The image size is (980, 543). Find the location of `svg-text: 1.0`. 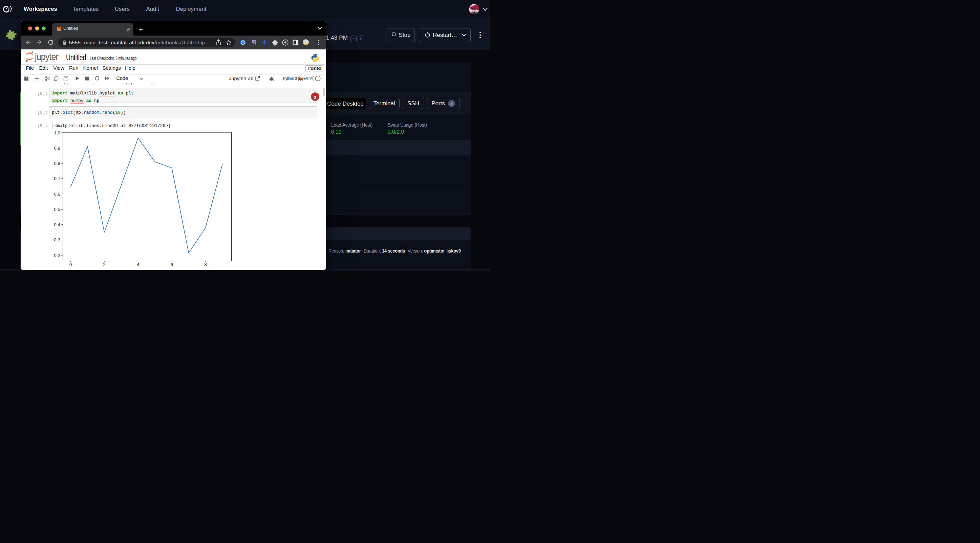

svg-text: 1.0 is located at coordinates (57, 133).